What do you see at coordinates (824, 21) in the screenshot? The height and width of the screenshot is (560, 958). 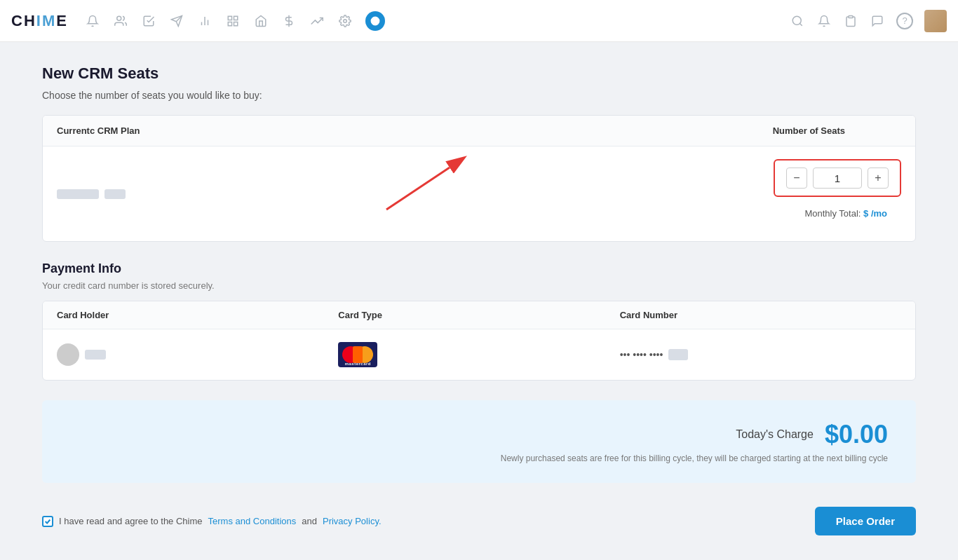 I see `bell-right-icon` at bounding box center [824, 21].